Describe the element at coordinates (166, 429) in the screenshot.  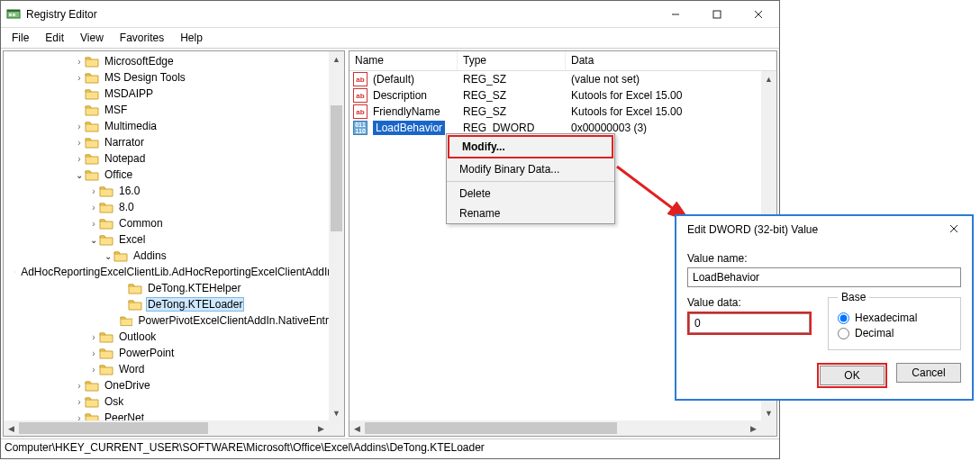
I see `tree-scrollbar-horizontal: ◀ ▶` at that location.